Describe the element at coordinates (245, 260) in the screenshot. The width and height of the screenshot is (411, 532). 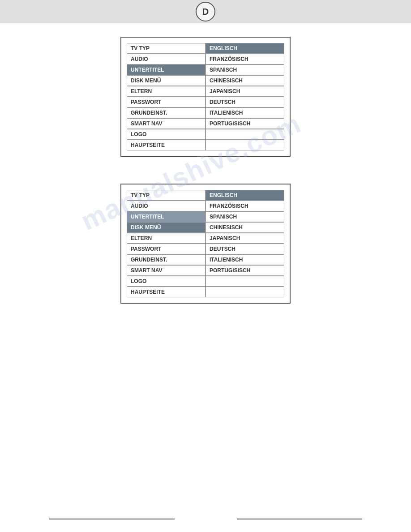
I see `menu2-right-7: ITALIENISCH` at that location.